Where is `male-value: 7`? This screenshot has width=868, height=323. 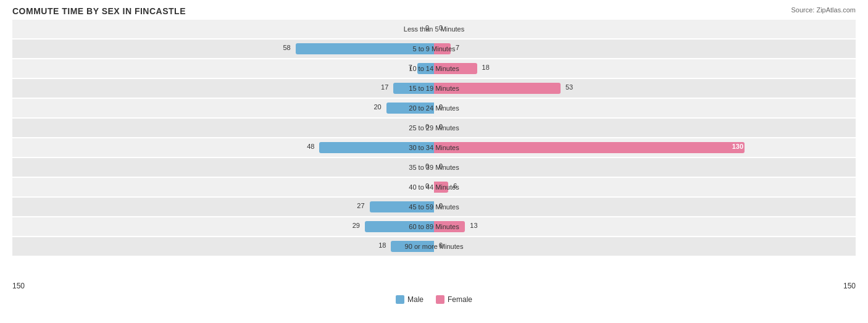 male-value: 7 is located at coordinates (411, 67).